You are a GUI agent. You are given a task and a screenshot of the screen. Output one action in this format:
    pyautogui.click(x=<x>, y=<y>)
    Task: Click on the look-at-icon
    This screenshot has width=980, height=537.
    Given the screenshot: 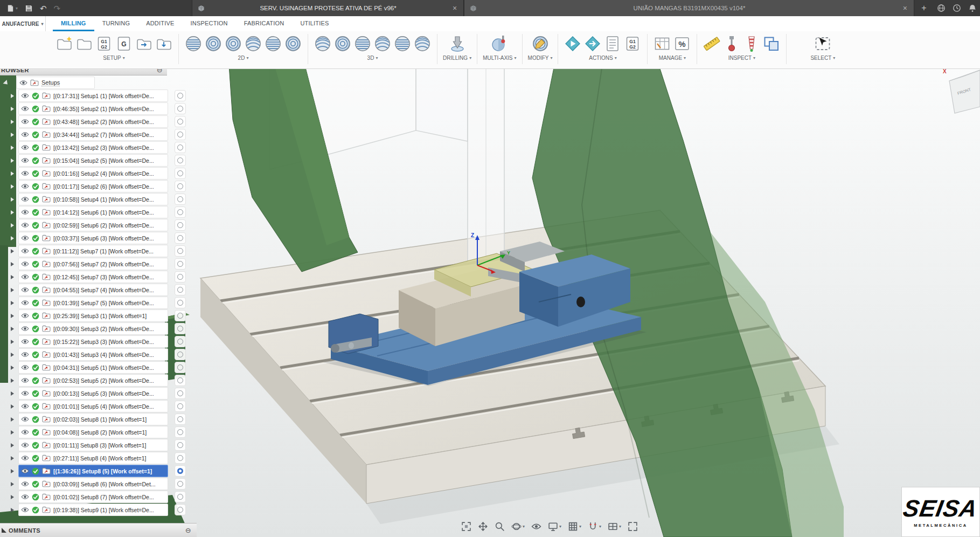 What is the action you would take?
    pyautogui.click(x=537, y=526)
    